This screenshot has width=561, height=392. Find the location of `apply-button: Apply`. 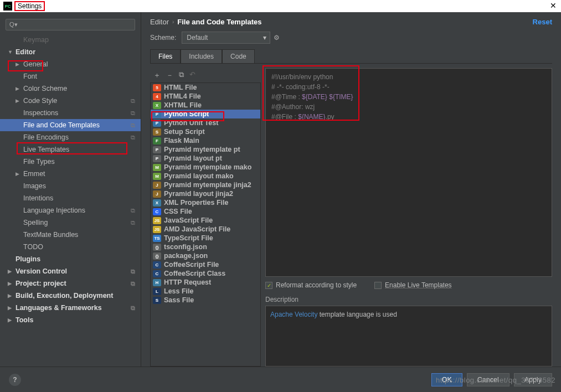

apply-button: Apply is located at coordinates (533, 380).